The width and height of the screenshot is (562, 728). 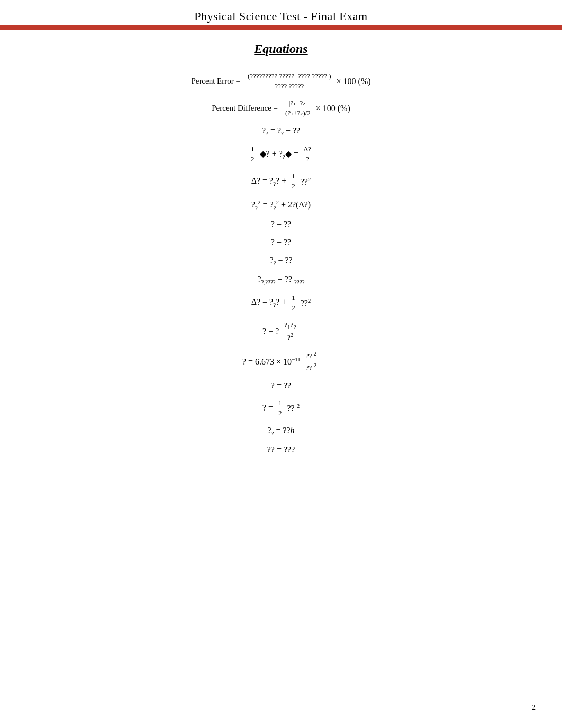 What do you see at coordinates (281, 331) in the screenshot?
I see `eq10-row: ? = ? ?1?2 ?2` at bounding box center [281, 331].